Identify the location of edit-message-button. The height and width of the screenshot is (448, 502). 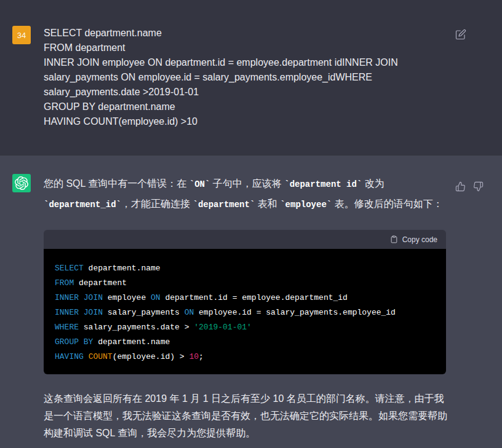
(461, 34).